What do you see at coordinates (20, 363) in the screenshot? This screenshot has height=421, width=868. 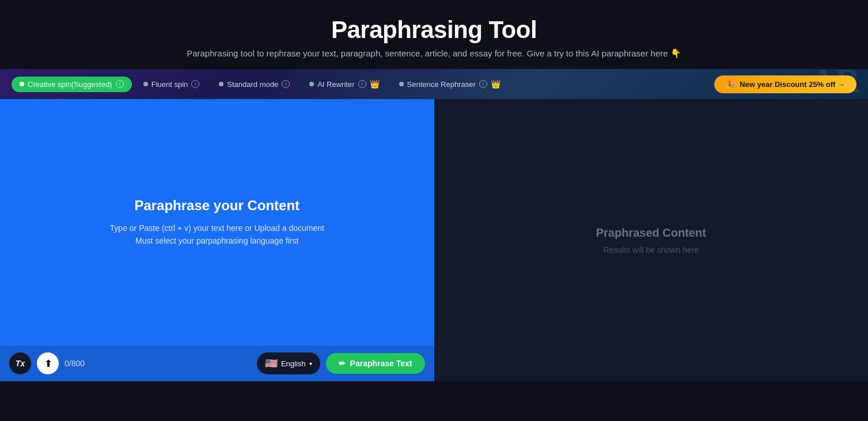 I see `tx-icon: Tx` at bounding box center [20, 363].